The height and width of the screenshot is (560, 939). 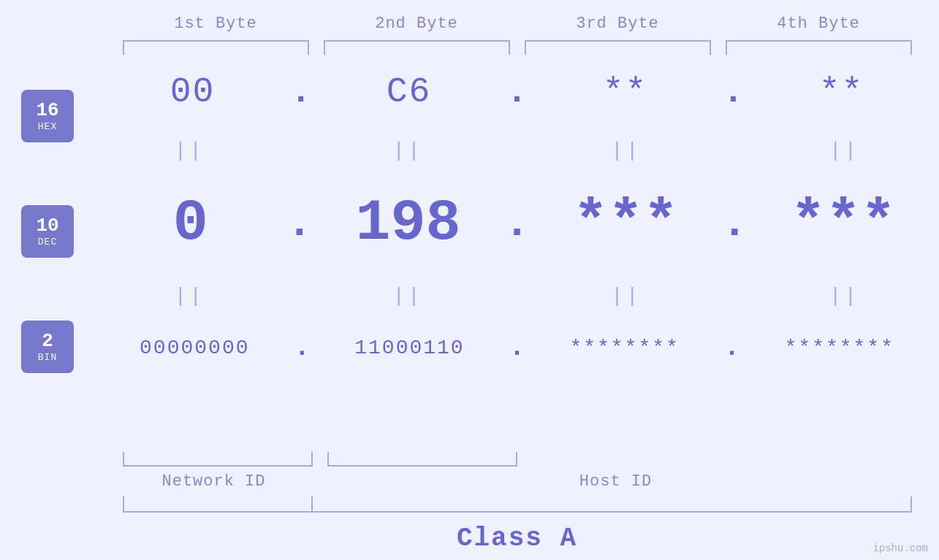 What do you see at coordinates (218, 459) in the screenshot?
I see `bin-brk-b1` at bounding box center [218, 459].